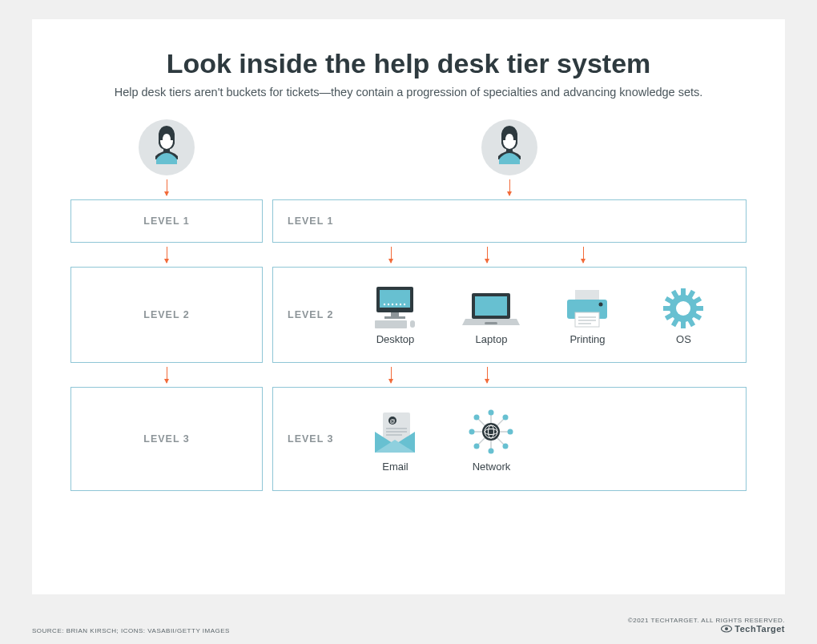 This screenshot has height=644, width=817. I want to click on right-level-3: LEVEL 3 @ Email, so click(509, 439).